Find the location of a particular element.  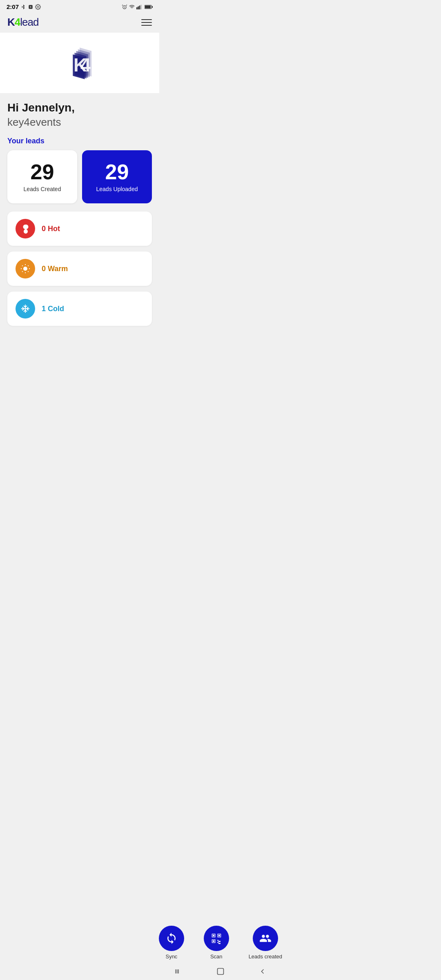

main-content: Hi Jennelyn, key4events Your leads 29 Le… is located at coordinates (80, 209).